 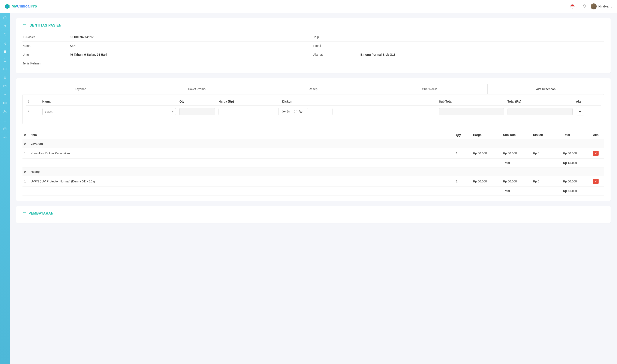 I want to click on harga-input, so click(x=249, y=112).